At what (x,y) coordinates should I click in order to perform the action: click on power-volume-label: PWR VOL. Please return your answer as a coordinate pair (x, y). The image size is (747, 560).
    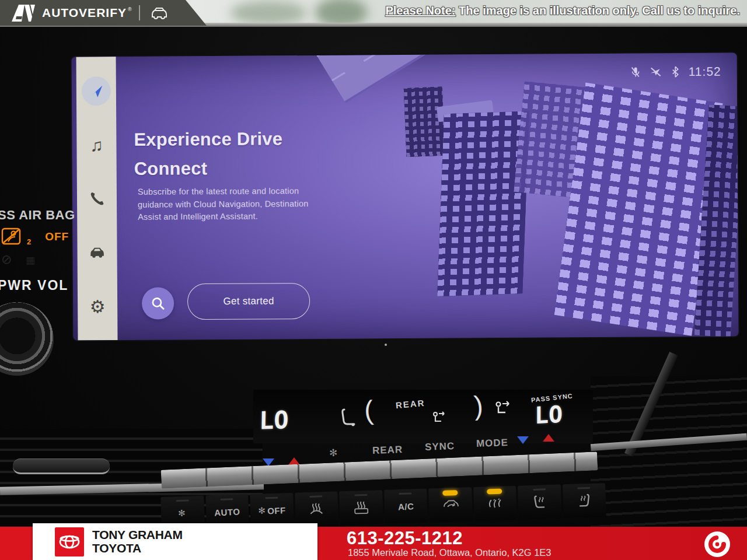
    Looking at the image, I should click on (34, 286).